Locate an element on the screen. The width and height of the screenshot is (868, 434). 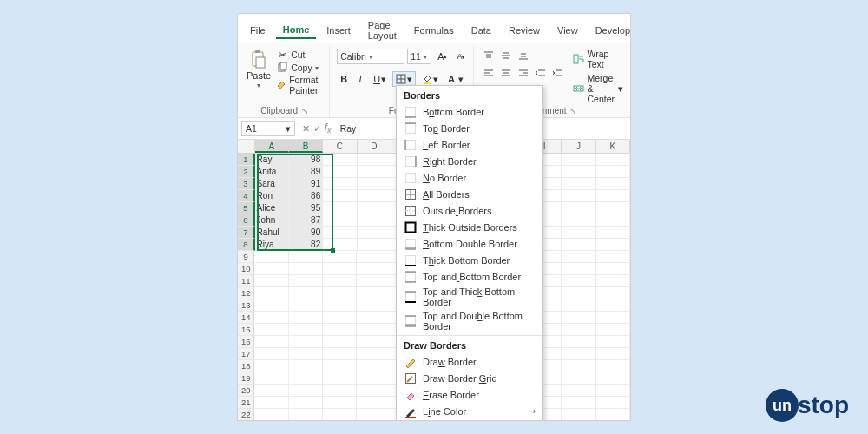
row-header: 11 is located at coordinates (247, 281).